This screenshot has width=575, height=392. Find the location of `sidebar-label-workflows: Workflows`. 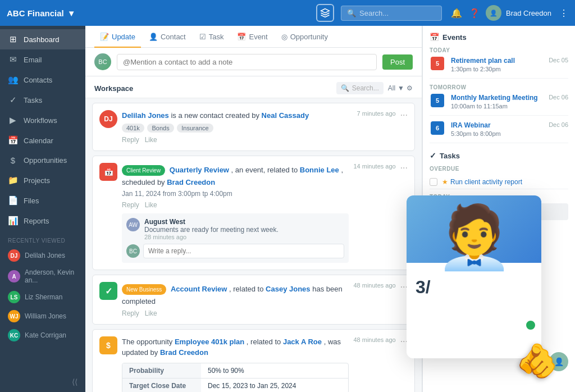

sidebar-label-workflows: Workflows is located at coordinates (40, 120).